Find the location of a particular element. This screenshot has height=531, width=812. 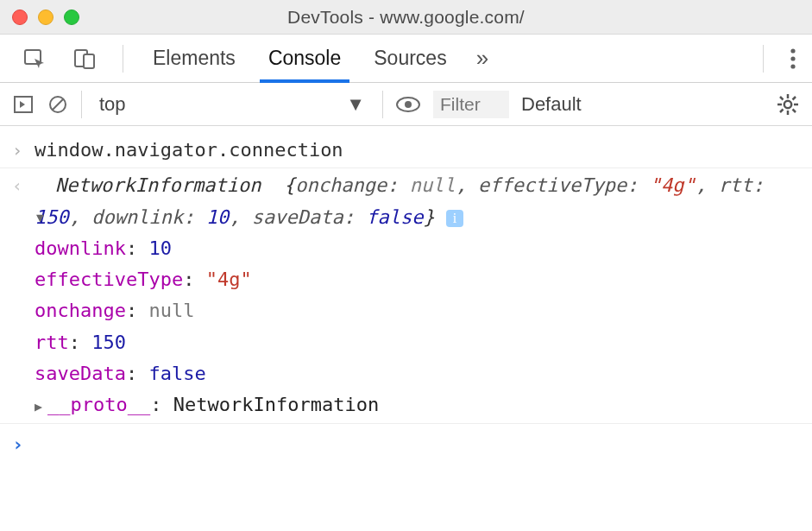

object-type-name: NetworkInformation is located at coordinates (158, 185).